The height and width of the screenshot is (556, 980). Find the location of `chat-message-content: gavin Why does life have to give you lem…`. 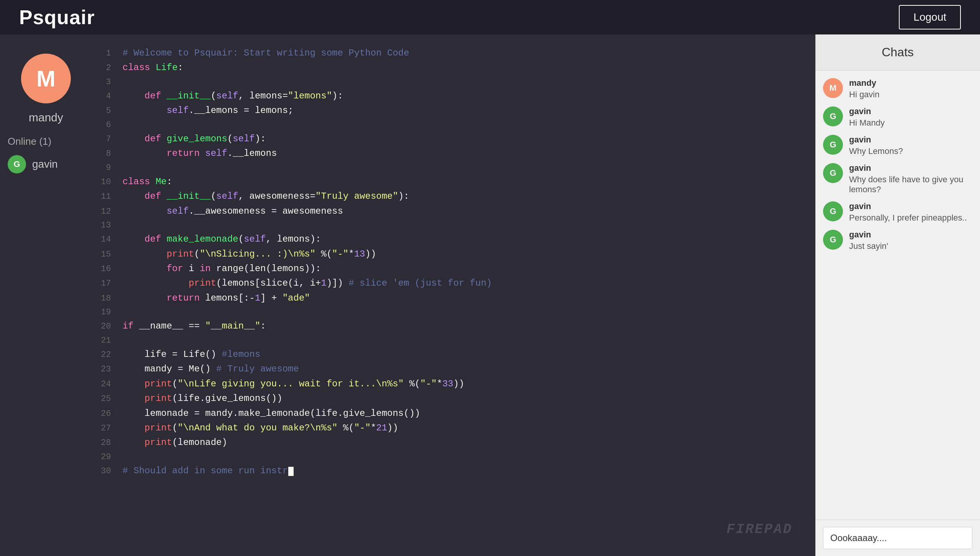

chat-message-content: gavin Why does life have to give you lem… is located at coordinates (911, 179).